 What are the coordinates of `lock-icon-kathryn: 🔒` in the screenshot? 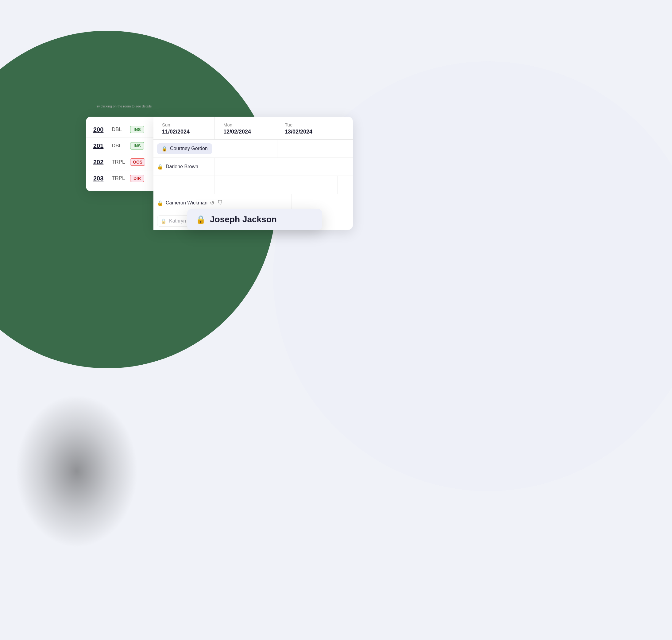 It's located at (163, 221).